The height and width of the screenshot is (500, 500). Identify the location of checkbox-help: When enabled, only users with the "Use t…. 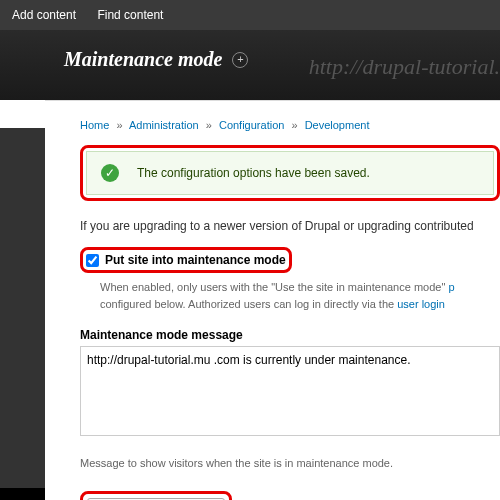
(300, 296).